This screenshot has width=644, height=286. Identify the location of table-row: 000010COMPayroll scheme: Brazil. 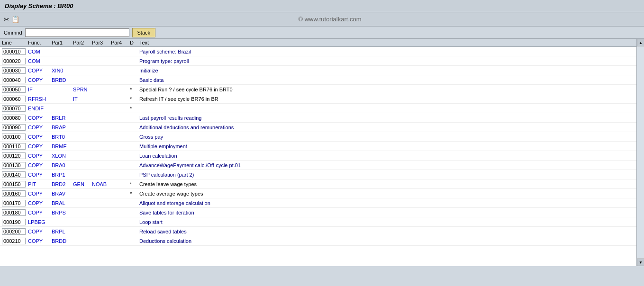
(318, 52).